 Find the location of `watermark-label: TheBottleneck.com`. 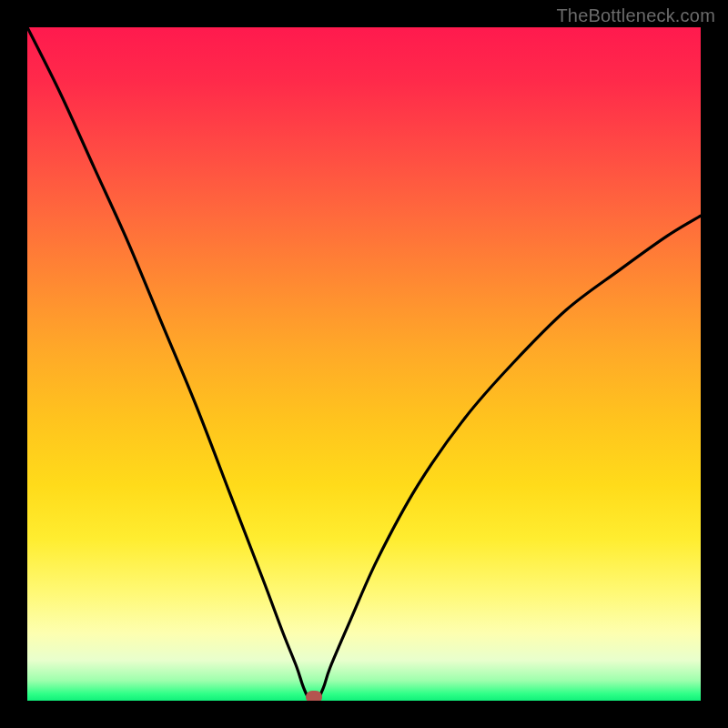

watermark-label: TheBottleneck.com is located at coordinates (635, 16).